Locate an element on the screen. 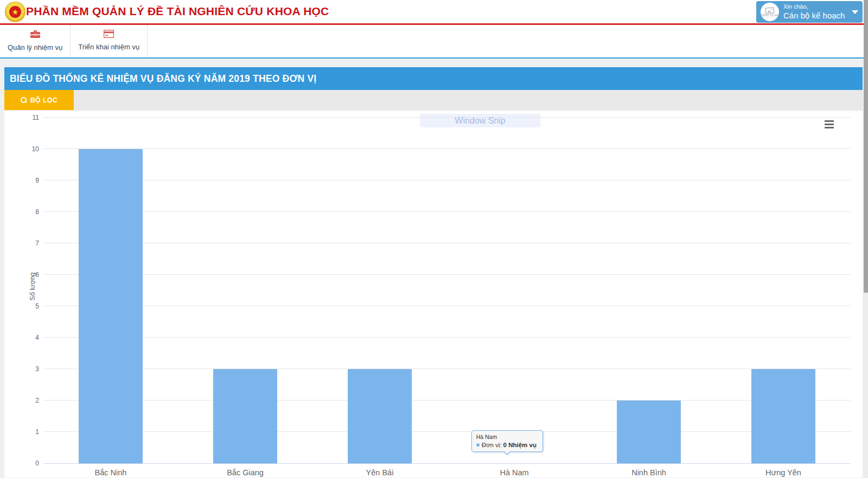  star-icon: ★ is located at coordinates (15, 12).